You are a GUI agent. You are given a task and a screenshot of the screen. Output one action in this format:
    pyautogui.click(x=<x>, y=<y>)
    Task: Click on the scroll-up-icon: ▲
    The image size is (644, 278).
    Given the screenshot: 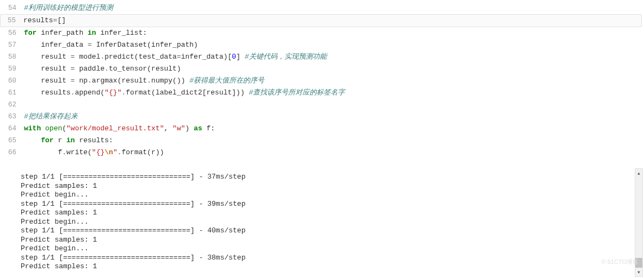 What is the action you would take?
    pyautogui.click(x=639, y=173)
    